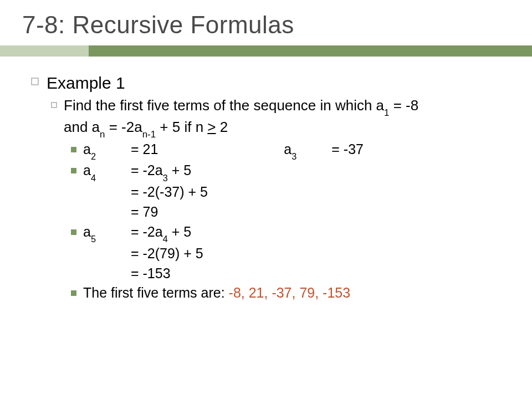  Describe the element at coordinates (144, 212) in the screenshot. I see `text: = 79` at that location.